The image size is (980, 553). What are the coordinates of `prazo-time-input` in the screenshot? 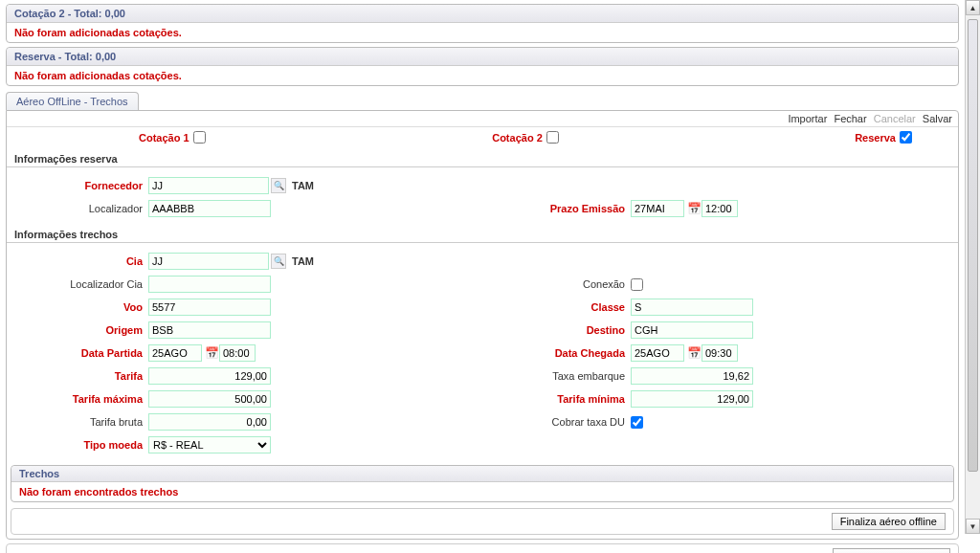 It's located at (720, 209).